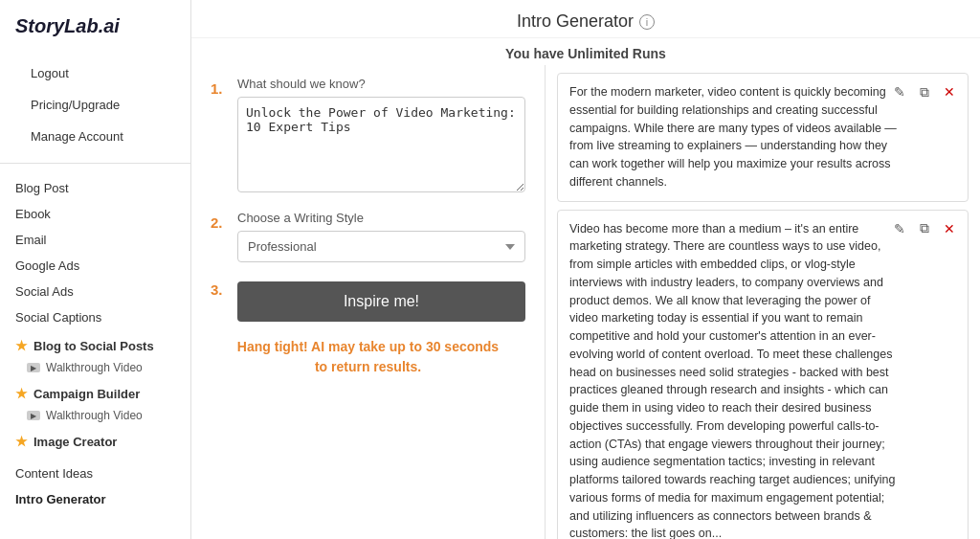 The width and height of the screenshot is (980, 539). What do you see at coordinates (96, 392) in the screenshot?
I see `campaign-builder-section: ★ Campaign Builder` at bounding box center [96, 392].